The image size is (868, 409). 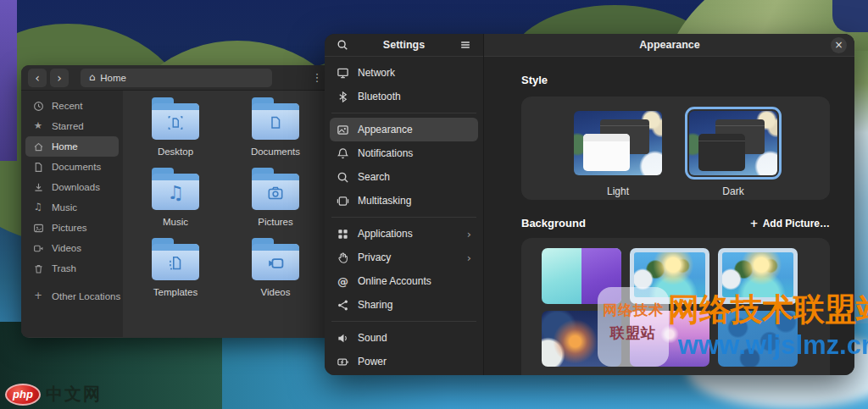 I want to click on style-option-light: Light, so click(x=618, y=153).